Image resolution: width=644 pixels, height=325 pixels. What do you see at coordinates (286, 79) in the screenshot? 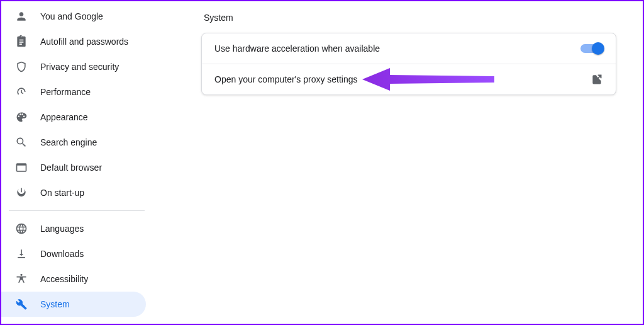
I see `row-label: Open your computer's proxy settings` at bounding box center [286, 79].